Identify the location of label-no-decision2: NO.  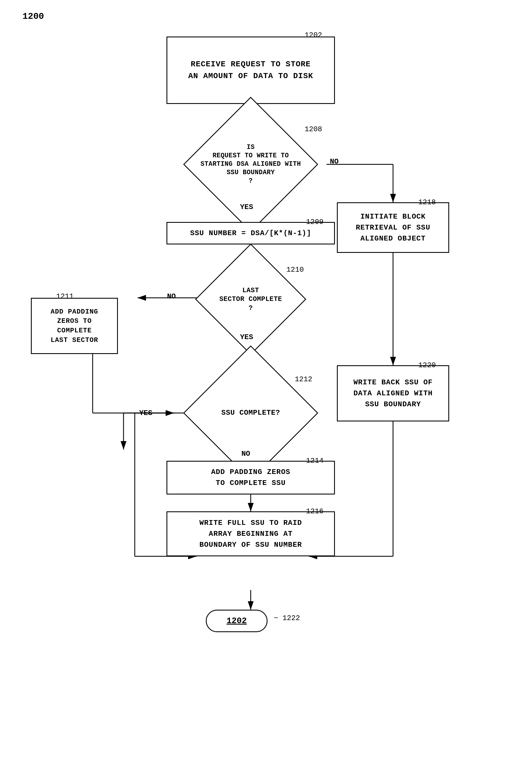
(171, 297).